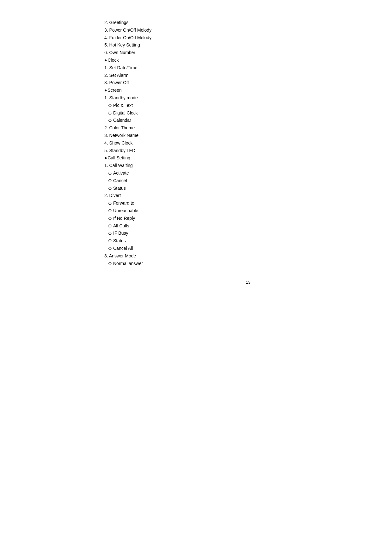 This screenshot has width=392, height=555. I want to click on item-label: 2. Color Theme, so click(119, 128).